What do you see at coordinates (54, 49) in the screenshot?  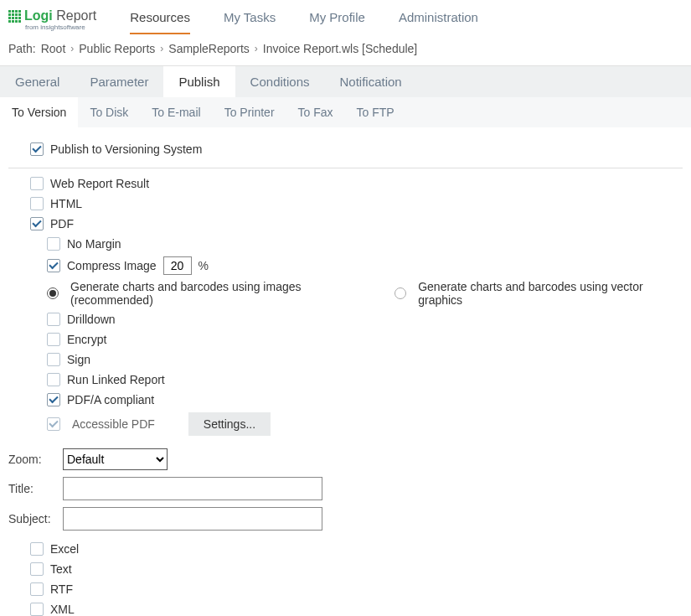 I see `breadcrumb-item: Root` at bounding box center [54, 49].